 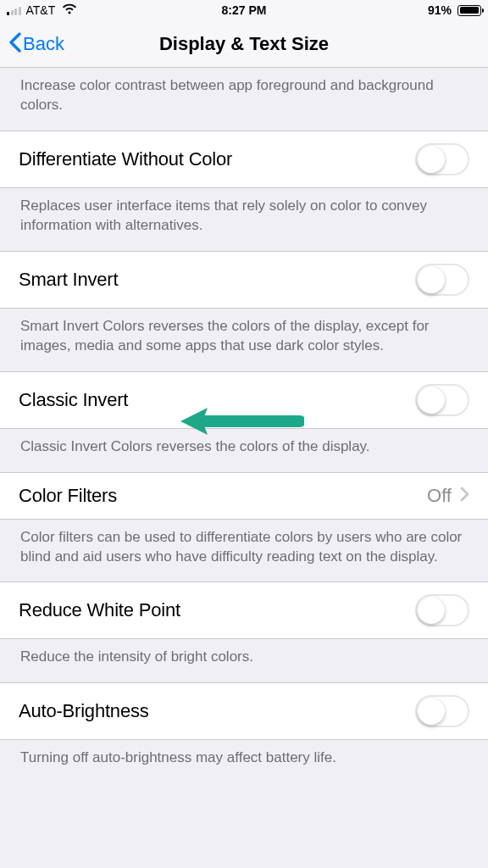 What do you see at coordinates (442, 610) in the screenshot?
I see `reduce-white-point-toggle` at bounding box center [442, 610].